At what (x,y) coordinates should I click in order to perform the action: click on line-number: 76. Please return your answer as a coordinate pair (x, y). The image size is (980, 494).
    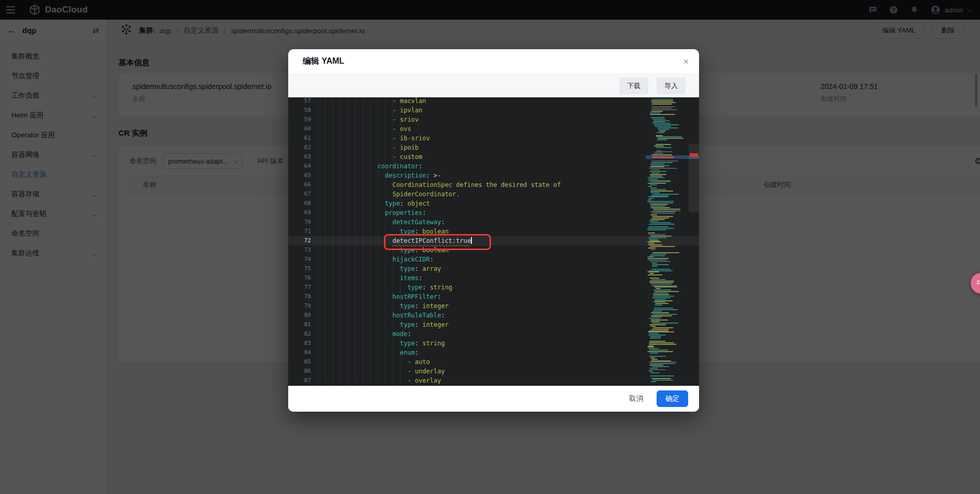
    Looking at the image, I should click on (300, 278).